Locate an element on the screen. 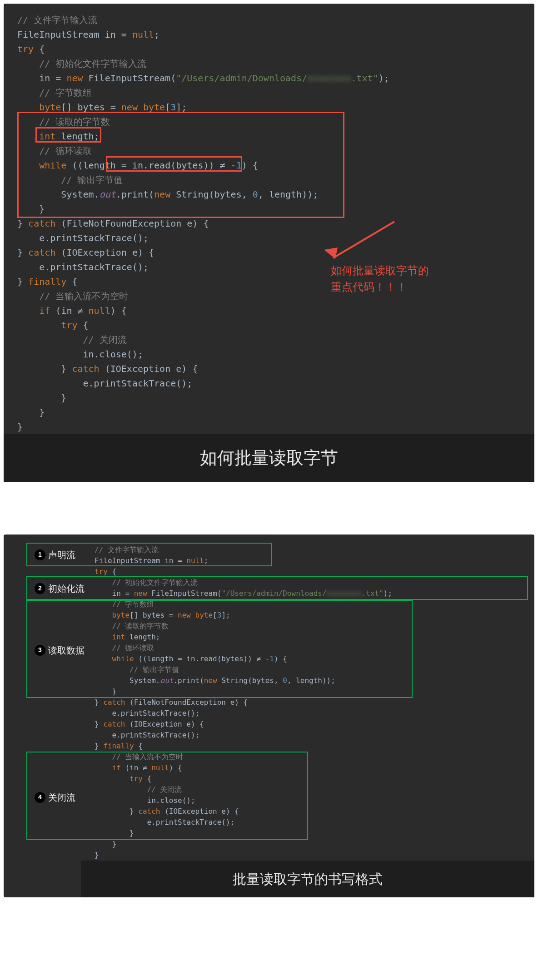 The image size is (538, 980). step-num-icon: 3 is located at coordinates (40, 650).